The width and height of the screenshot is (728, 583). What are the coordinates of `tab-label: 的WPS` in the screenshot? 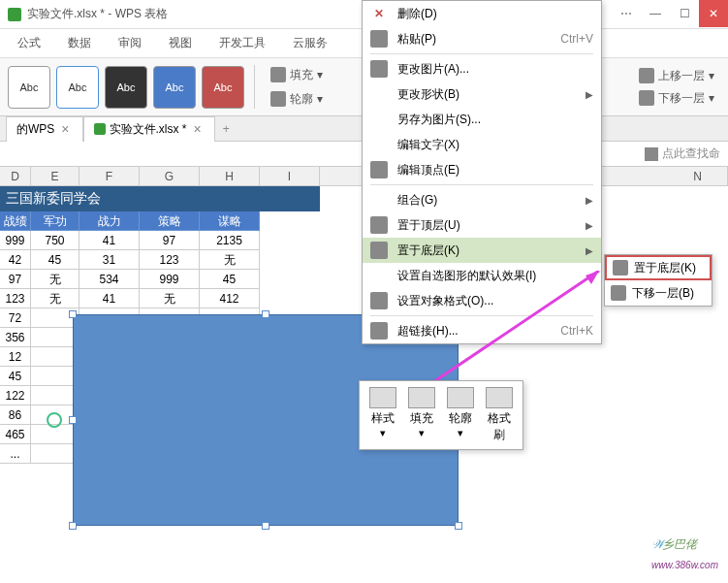 It's located at (35, 130).